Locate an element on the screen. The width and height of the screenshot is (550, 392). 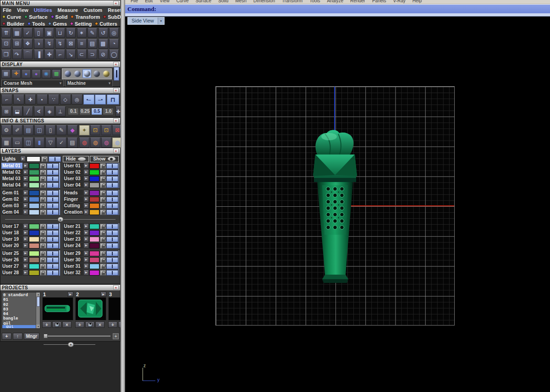
scroll-down-icon: ▼ is located at coordinates (38, 326).